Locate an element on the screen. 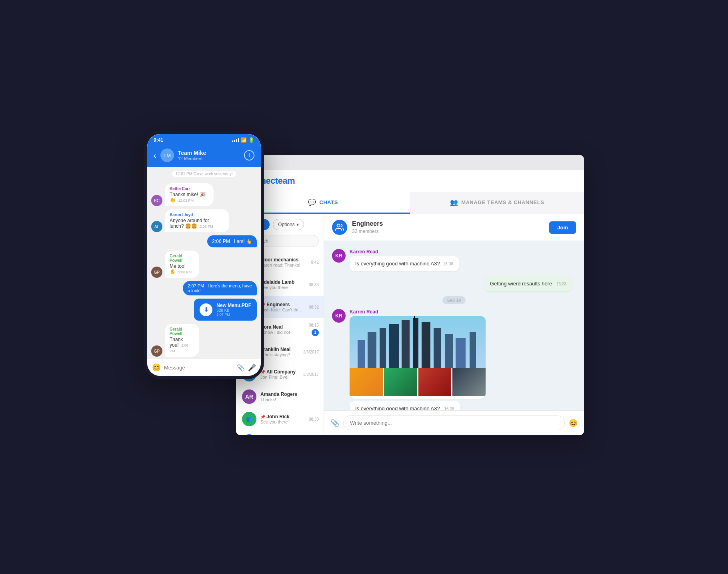 This screenshot has height=574, width=728. chat-preview: I know I did not is located at coordinates (282, 332).